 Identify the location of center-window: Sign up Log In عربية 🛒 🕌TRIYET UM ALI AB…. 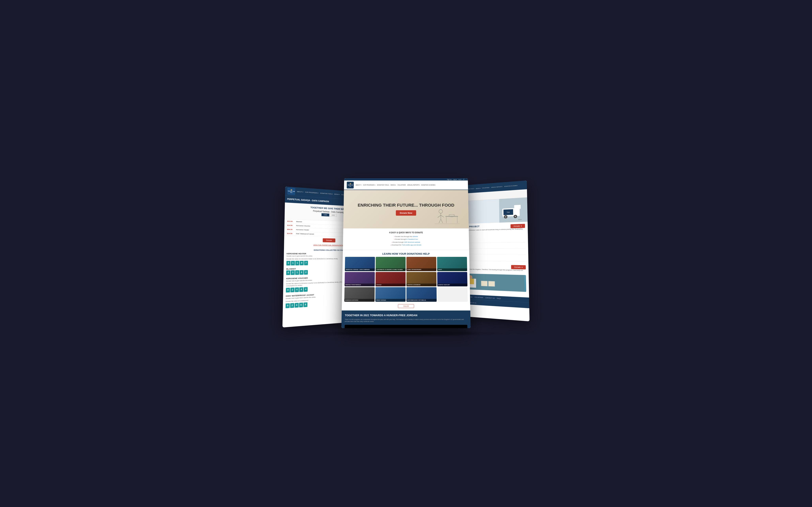
(406, 253).